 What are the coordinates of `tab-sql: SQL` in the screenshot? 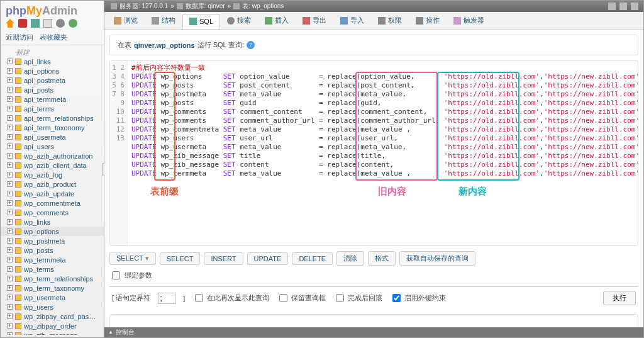 It's located at (201, 21).